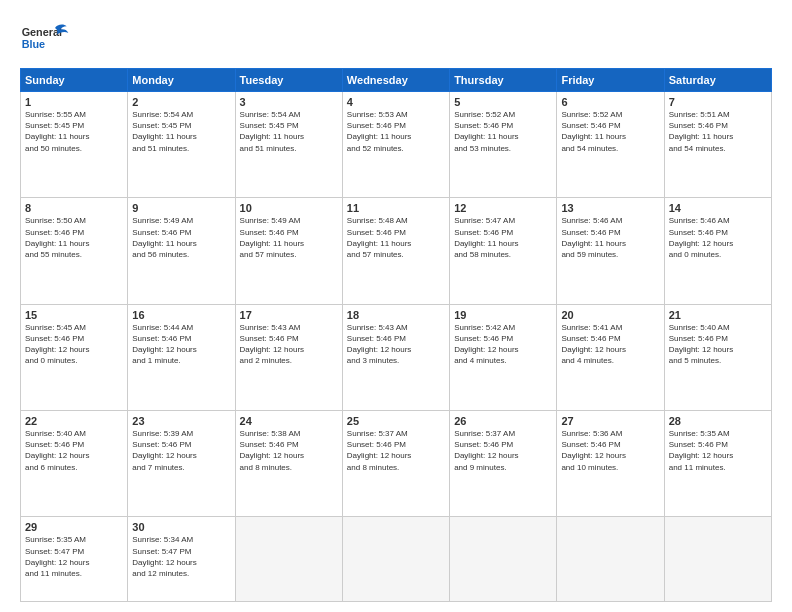 The width and height of the screenshot is (792, 612). I want to click on table-cell: 24Sunrise: 5:38 AM Sunset: 5:46 PM Dayli…, so click(288, 464).